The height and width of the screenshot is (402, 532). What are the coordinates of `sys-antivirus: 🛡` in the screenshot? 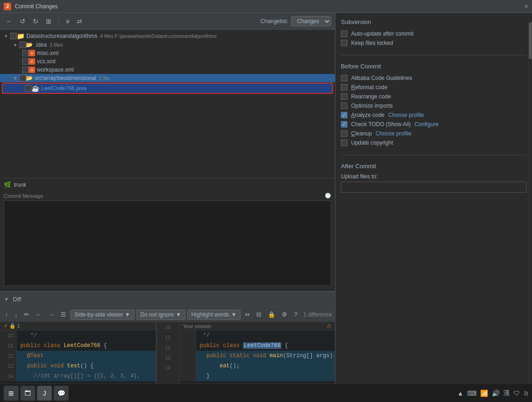 It's located at (517, 393).